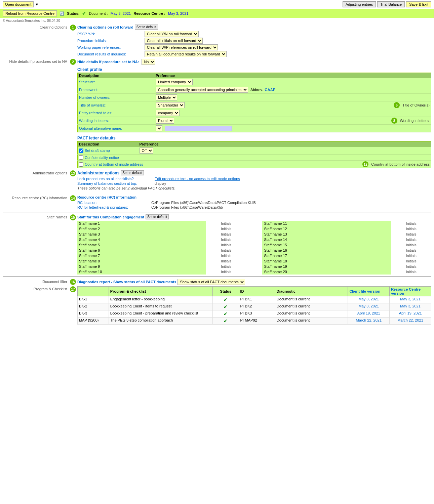 This screenshot has height=504, width=434. What do you see at coordinates (111, 41) in the screenshot?
I see `procedure-initials-label: Procedure initials:` at bounding box center [111, 41].